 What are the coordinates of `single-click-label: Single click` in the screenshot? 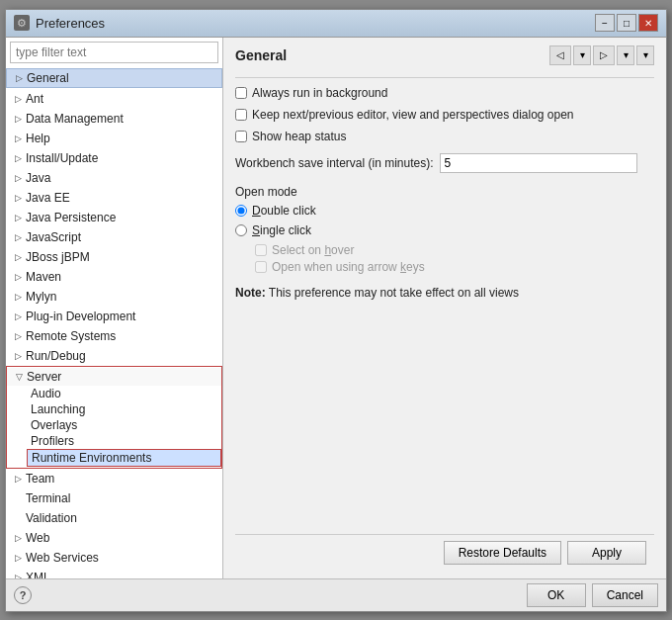 It's located at (282, 230).